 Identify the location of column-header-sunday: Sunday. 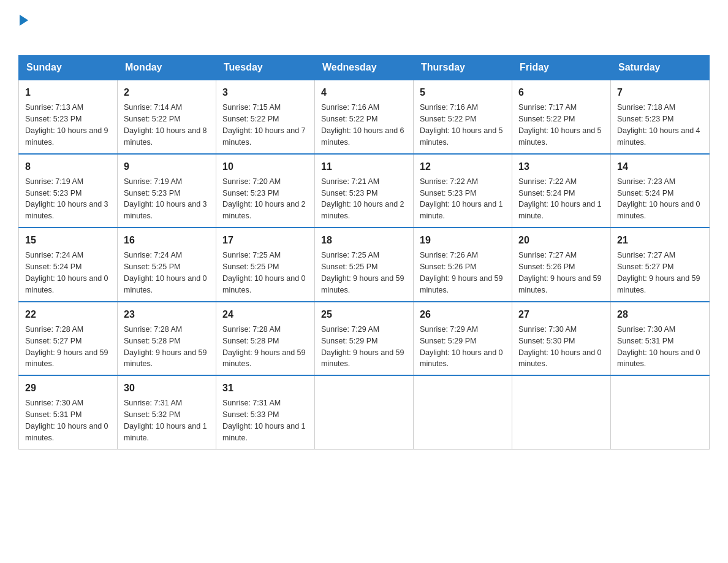
(69, 68).